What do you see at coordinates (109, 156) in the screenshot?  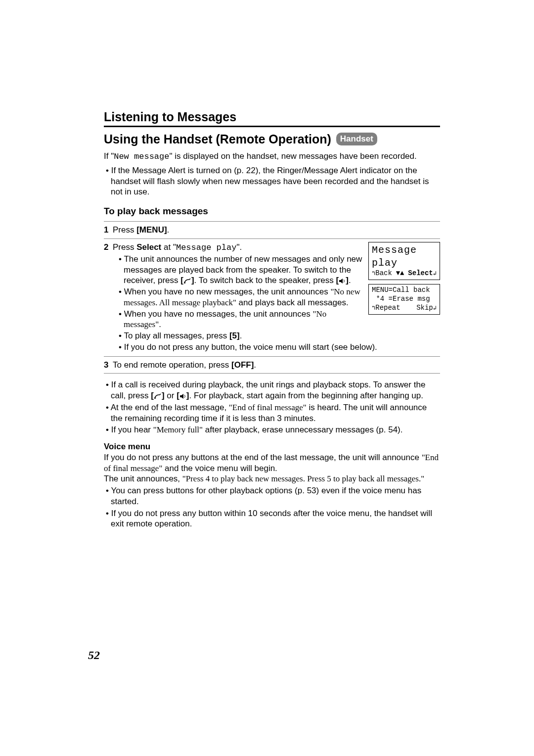 I see `text: If "` at bounding box center [109, 156].